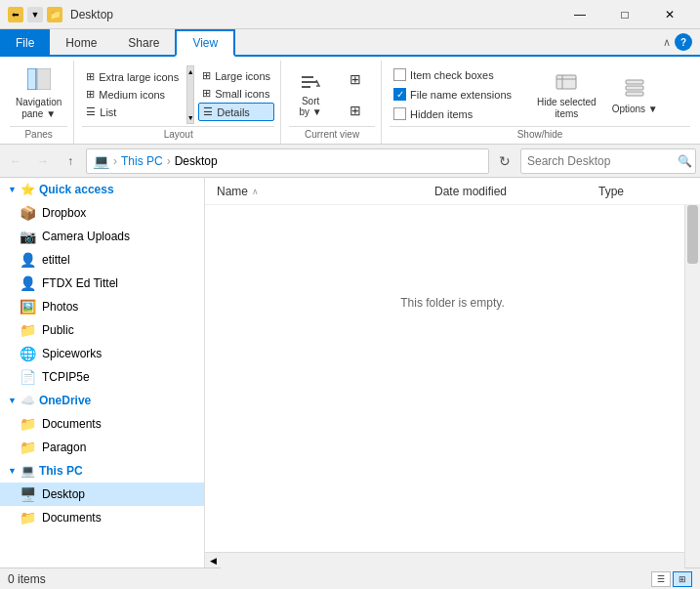  Describe the element at coordinates (90, 94) in the screenshot. I see `medium-icons-icon: ⊞` at that location.